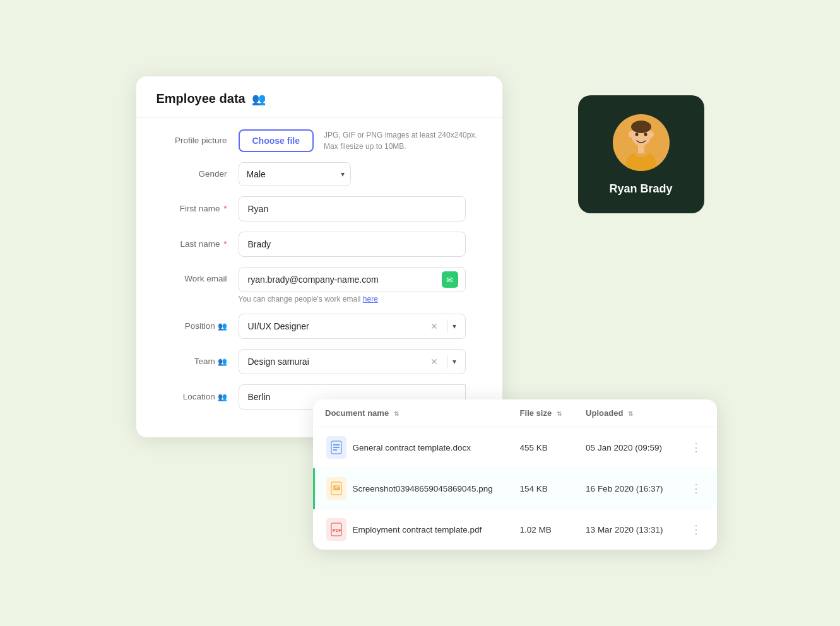 The image size is (840, 626). Describe the element at coordinates (515, 413) in the screenshot. I see `table-header-row: Document name ⇅ File size ⇅ Uploaded ⇅` at that location.